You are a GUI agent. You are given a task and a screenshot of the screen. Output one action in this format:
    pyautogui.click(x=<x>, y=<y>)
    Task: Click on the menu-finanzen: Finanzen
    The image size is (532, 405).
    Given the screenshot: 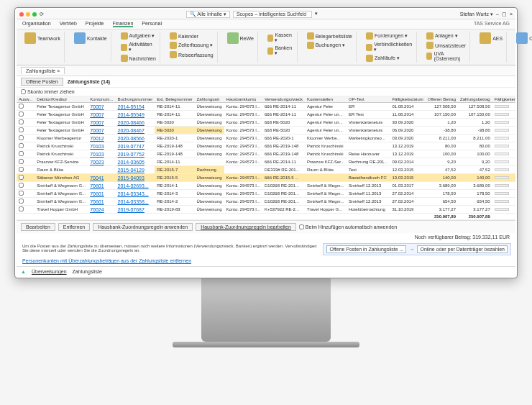 What is the action you would take?
    pyautogui.click(x=124, y=24)
    